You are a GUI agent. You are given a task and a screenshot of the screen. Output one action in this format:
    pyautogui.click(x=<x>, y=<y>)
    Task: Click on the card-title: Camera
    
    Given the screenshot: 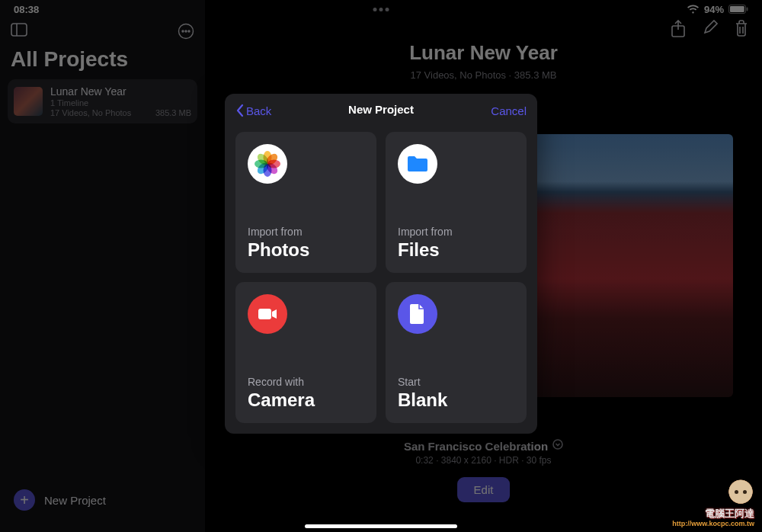 What is the action you would take?
    pyautogui.click(x=306, y=400)
    